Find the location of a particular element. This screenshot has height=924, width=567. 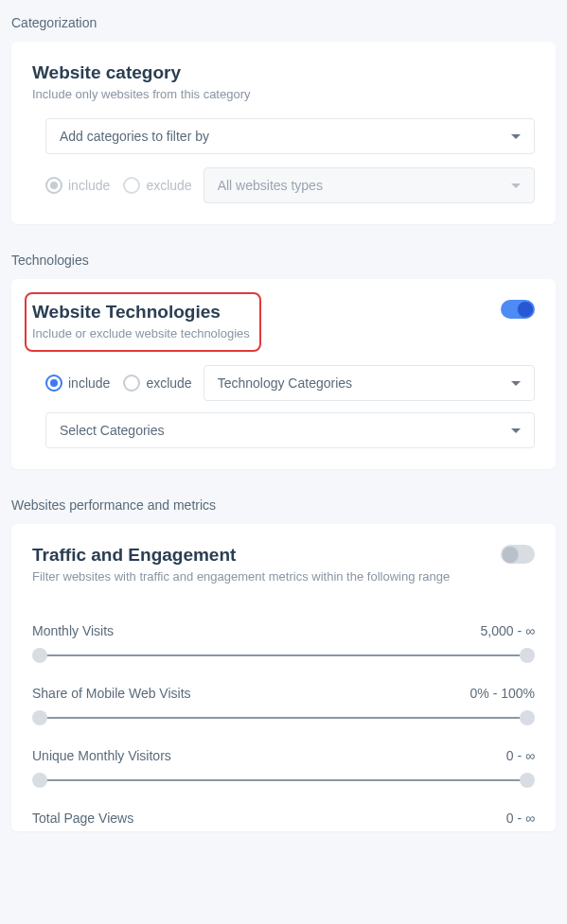

website-technologies-title: Website Technologies is located at coordinates (141, 312).